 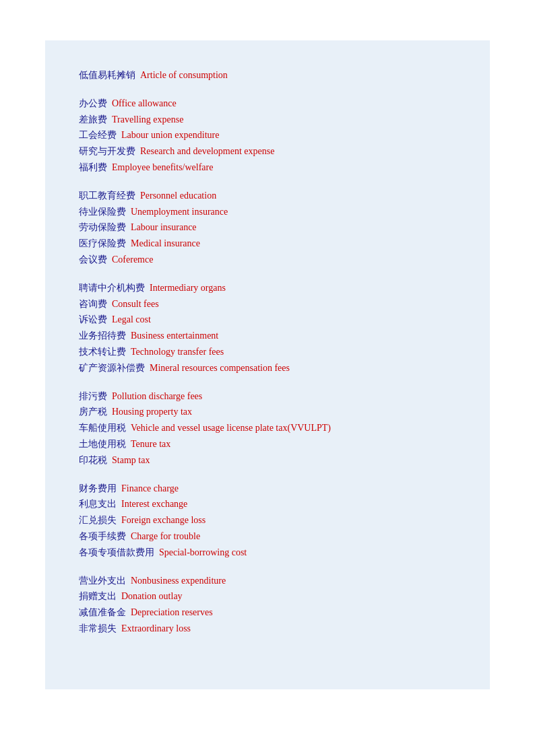 I want to click on english-text: Pollution discharge fees, so click(x=157, y=396).